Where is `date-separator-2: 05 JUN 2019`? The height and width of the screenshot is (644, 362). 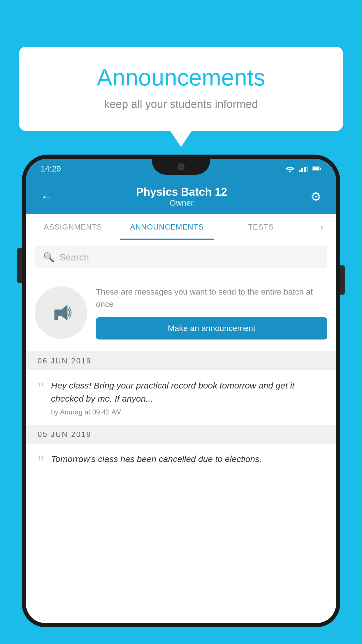
date-separator-2: 05 JUN 2019 is located at coordinates (181, 435).